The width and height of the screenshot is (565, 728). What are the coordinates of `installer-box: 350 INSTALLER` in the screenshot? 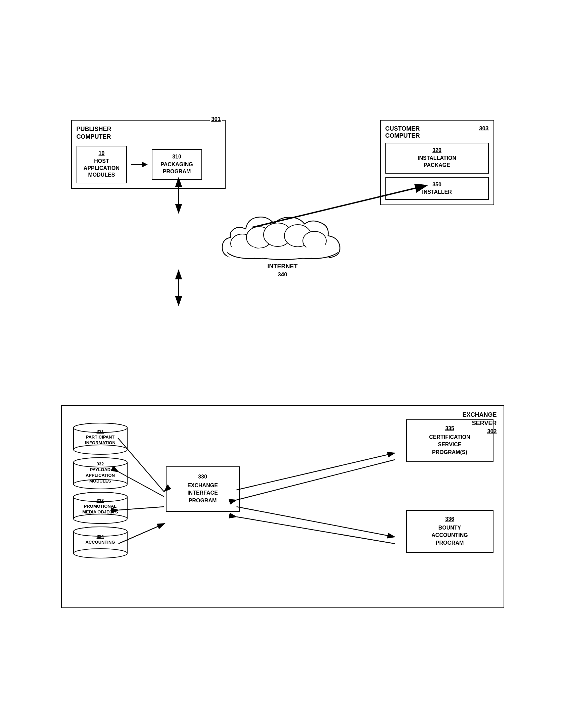 It's located at (437, 188).